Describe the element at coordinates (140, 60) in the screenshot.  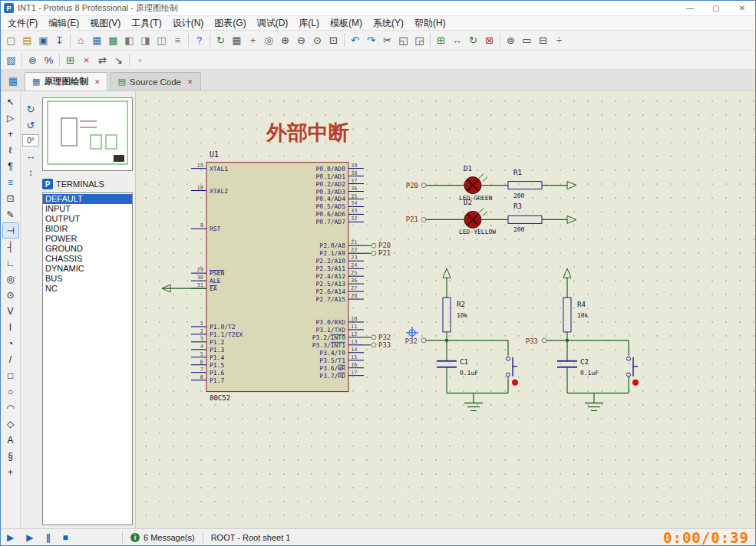
I see `snap-toggle-button: ▫` at that location.